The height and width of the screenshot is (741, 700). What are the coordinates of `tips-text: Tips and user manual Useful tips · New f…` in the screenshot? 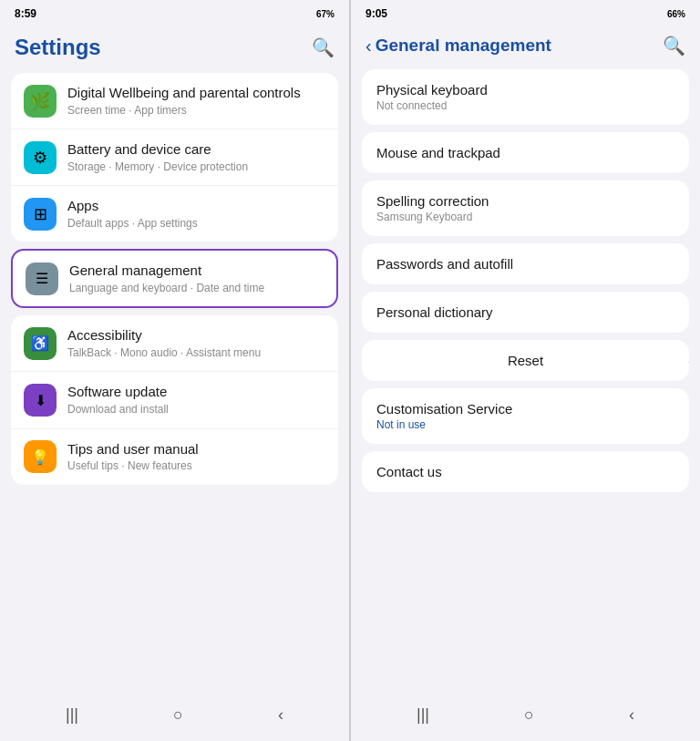 It's located at (197, 458).